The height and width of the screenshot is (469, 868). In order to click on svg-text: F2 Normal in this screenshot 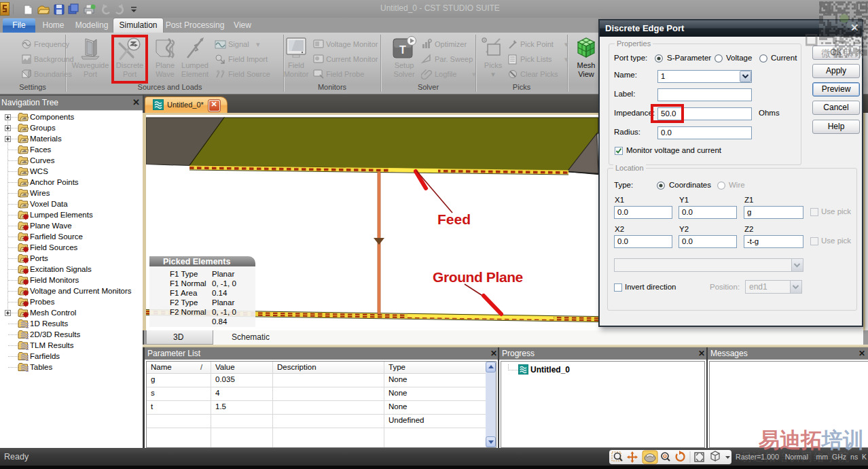, I will do `click(188, 312)`.